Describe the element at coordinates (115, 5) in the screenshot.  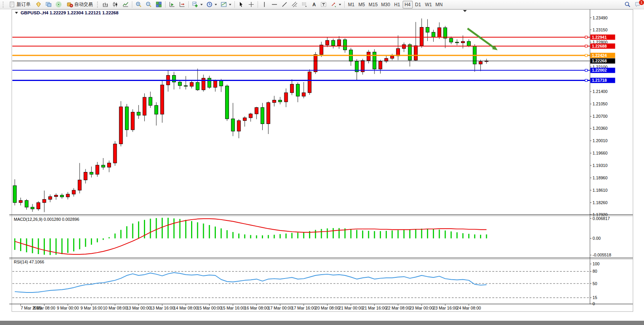
I see `candlestick-icon` at that location.